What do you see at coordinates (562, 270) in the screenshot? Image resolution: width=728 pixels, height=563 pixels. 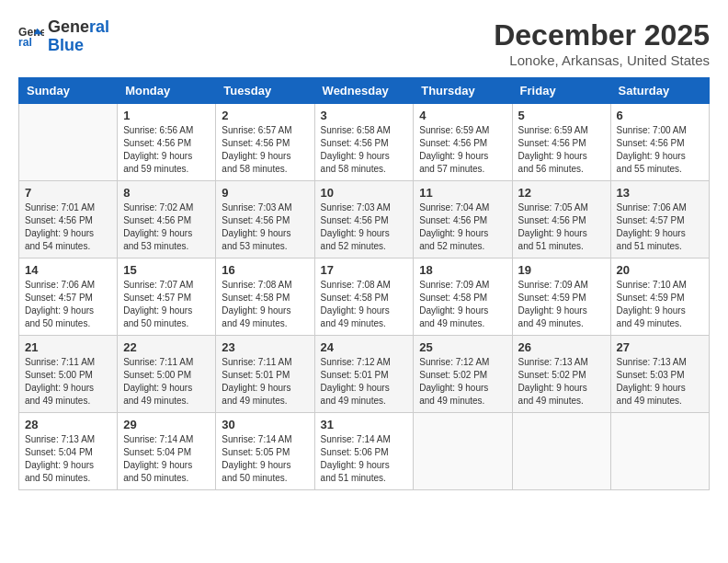 I see `day-number: 19` at bounding box center [562, 270].